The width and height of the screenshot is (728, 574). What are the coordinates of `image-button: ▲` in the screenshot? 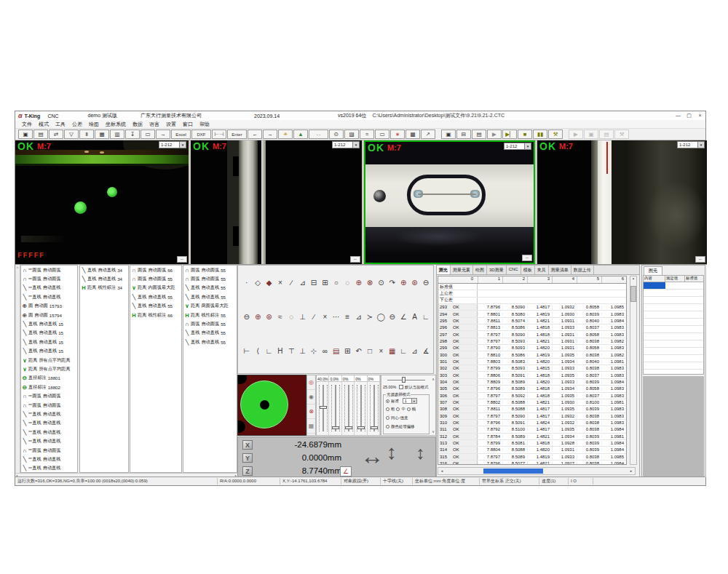 It's located at (301, 134).